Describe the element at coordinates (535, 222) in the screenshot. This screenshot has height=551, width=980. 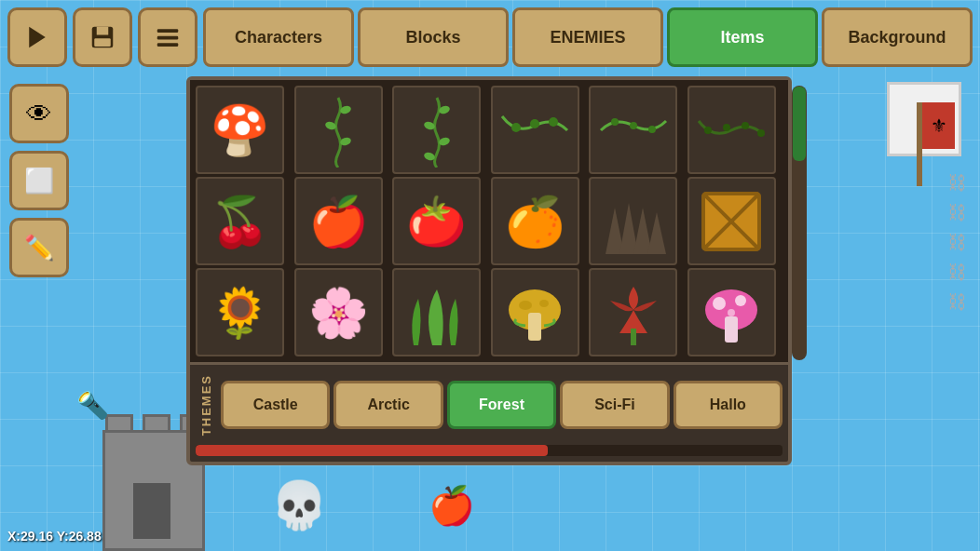
I see `item-orange: 🍊` at that location.